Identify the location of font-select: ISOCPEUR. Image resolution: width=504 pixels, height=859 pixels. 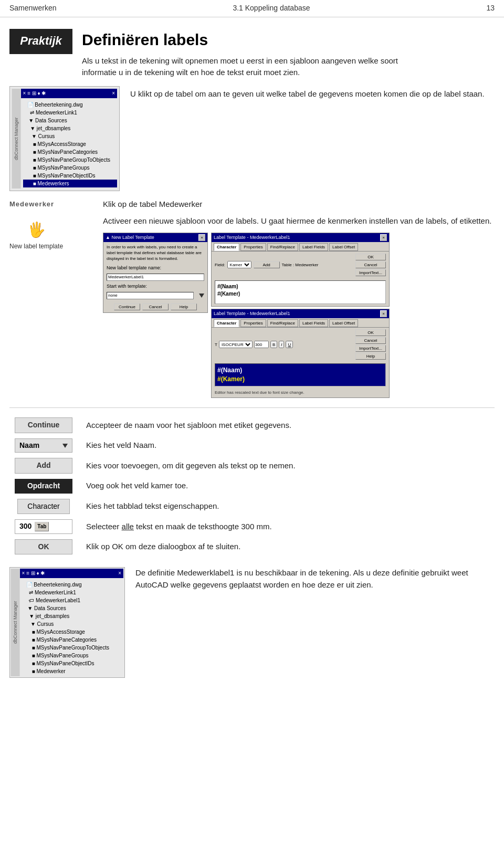
(236, 344).